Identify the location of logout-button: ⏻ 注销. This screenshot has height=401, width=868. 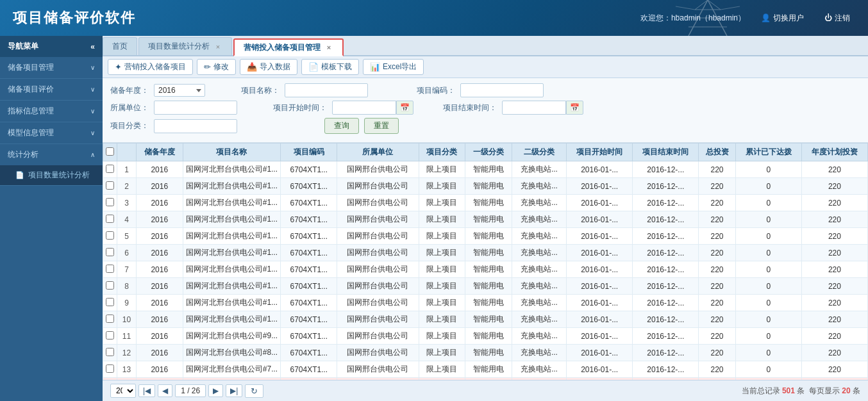
(837, 18).